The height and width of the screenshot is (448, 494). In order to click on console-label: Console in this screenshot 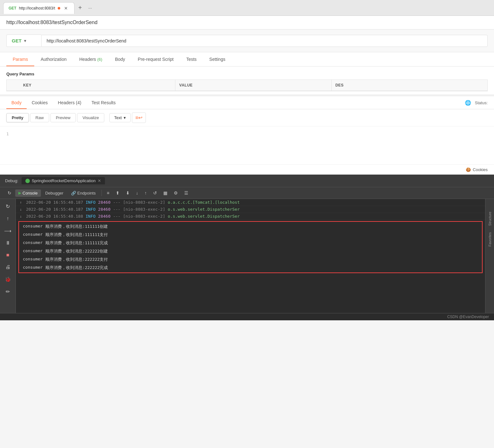, I will do `click(30, 193)`.